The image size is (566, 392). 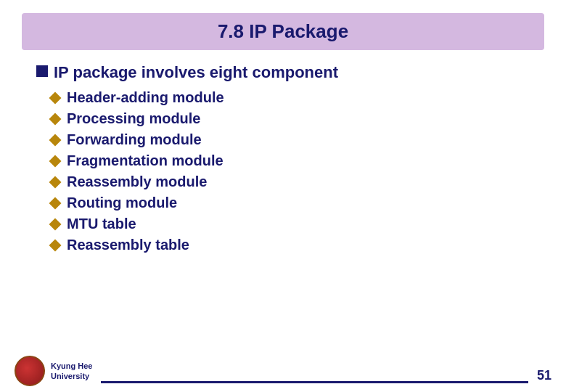 What do you see at coordinates (30, 371) in the screenshot?
I see `university-logo` at bounding box center [30, 371].